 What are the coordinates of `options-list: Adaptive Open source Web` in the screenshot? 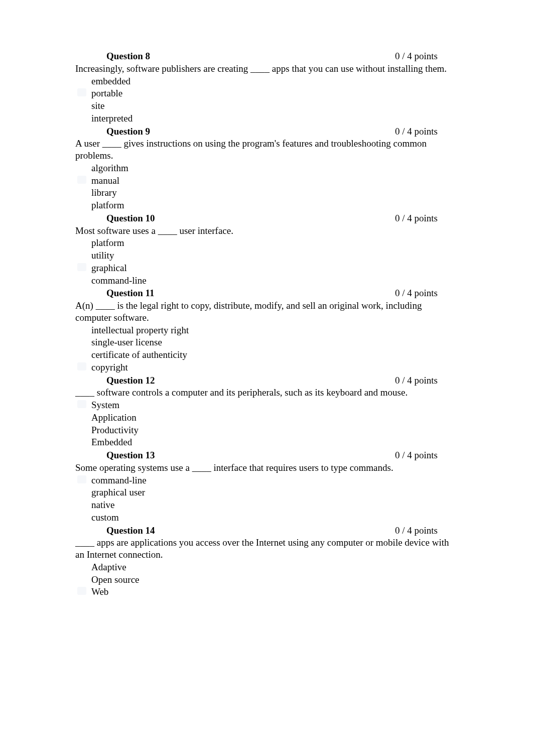 It's located at (266, 579).